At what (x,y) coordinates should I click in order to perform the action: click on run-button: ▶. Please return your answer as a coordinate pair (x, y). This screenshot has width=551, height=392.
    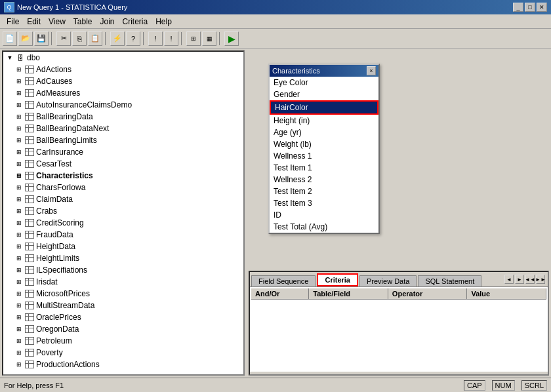
    Looking at the image, I should click on (232, 39).